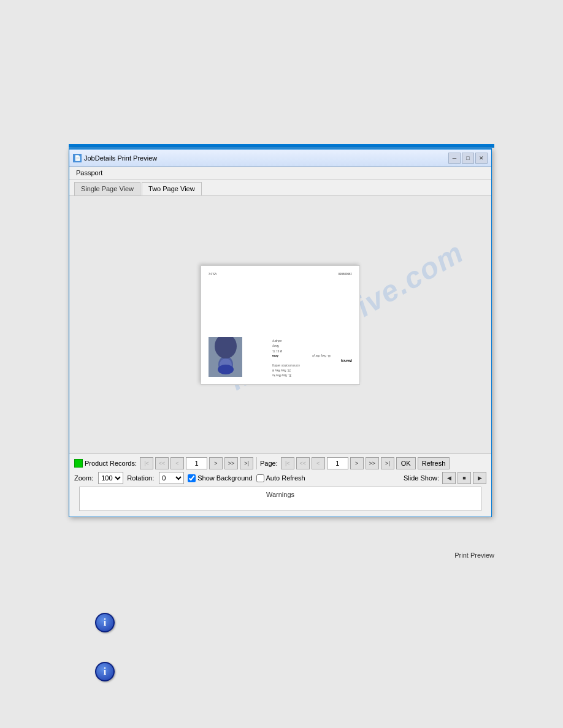 The image size is (563, 728). What do you see at coordinates (107, 189) in the screenshot?
I see `tab-single-page-view: Single Page View` at bounding box center [107, 189].